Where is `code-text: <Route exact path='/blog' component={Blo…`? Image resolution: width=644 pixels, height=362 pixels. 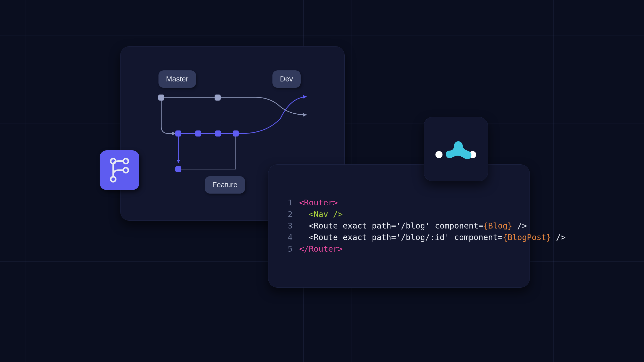
code-text: <Route exact path='/blog' component={Blo… is located at coordinates (413, 226).